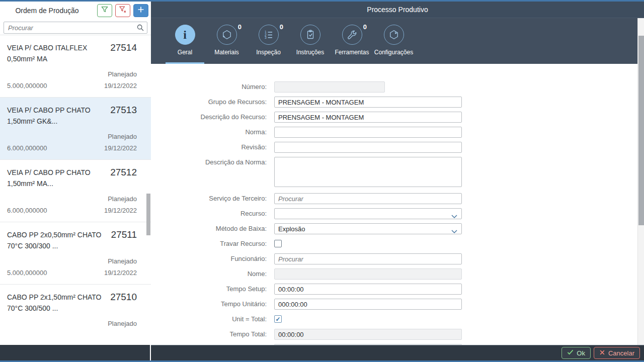 The image size is (644, 362). Describe the element at coordinates (123, 11) in the screenshot. I see `clear-filter-button` at that location.